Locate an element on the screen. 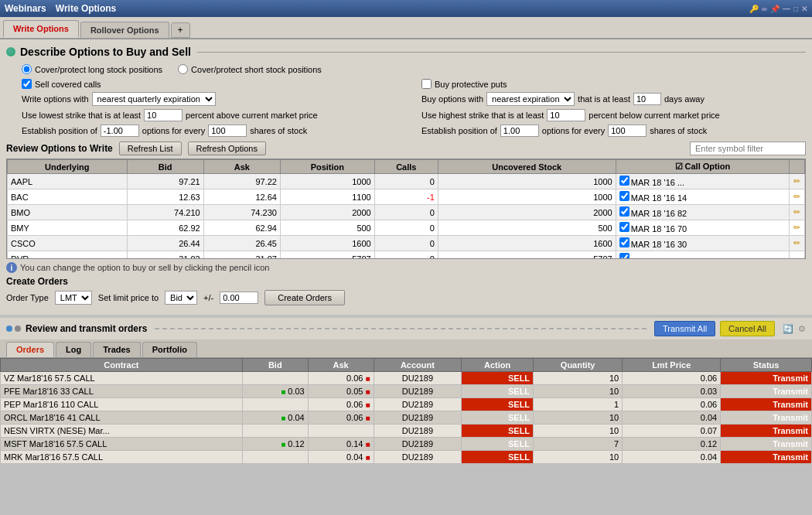 This screenshot has width=812, height=515. establish-right-input is located at coordinates (520, 131).